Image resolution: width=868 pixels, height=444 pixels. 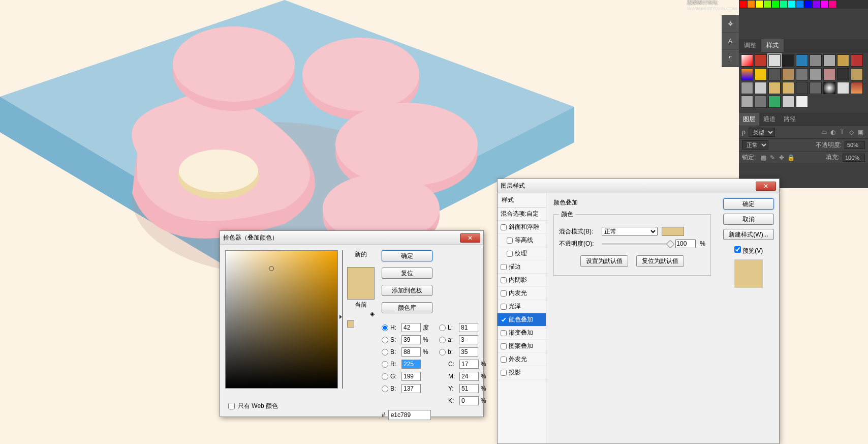 I want to click on color-field, so click(x=282, y=319).